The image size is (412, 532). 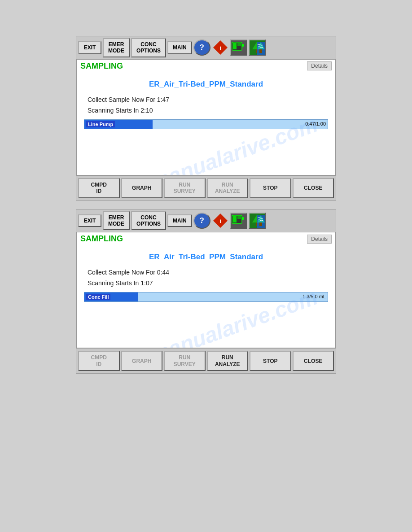 I want to click on conc-options-button-1: CONC OPTIONS, so click(x=149, y=48).